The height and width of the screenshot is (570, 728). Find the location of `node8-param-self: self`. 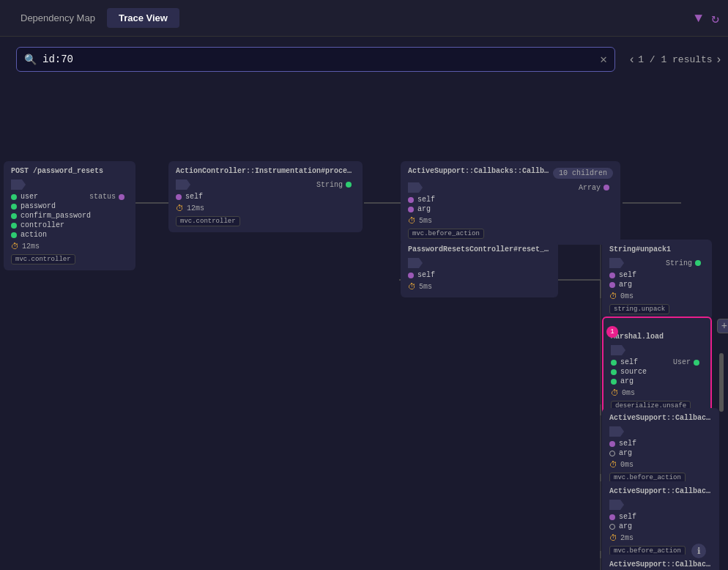

node8-param-self: self is located at coordinates (661, 517).